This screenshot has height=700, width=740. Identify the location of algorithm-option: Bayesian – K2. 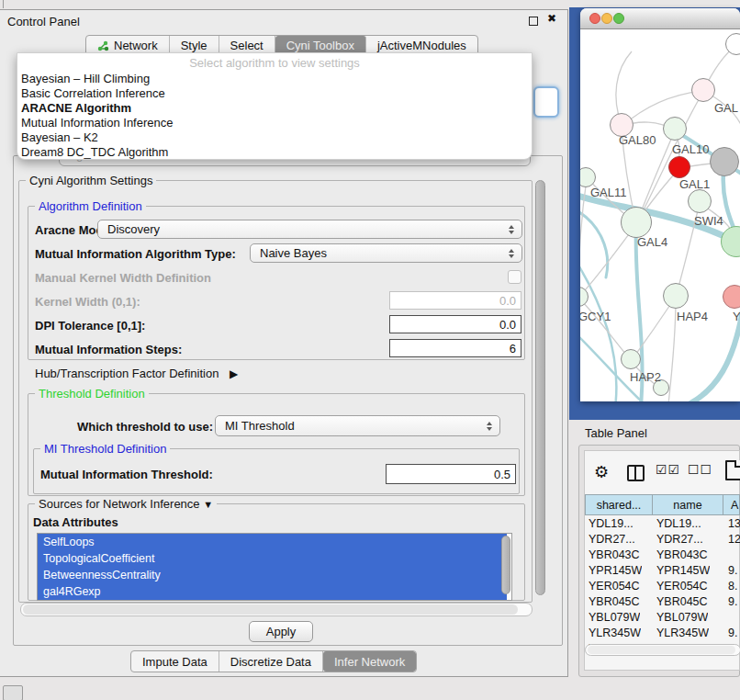
(60, 138).